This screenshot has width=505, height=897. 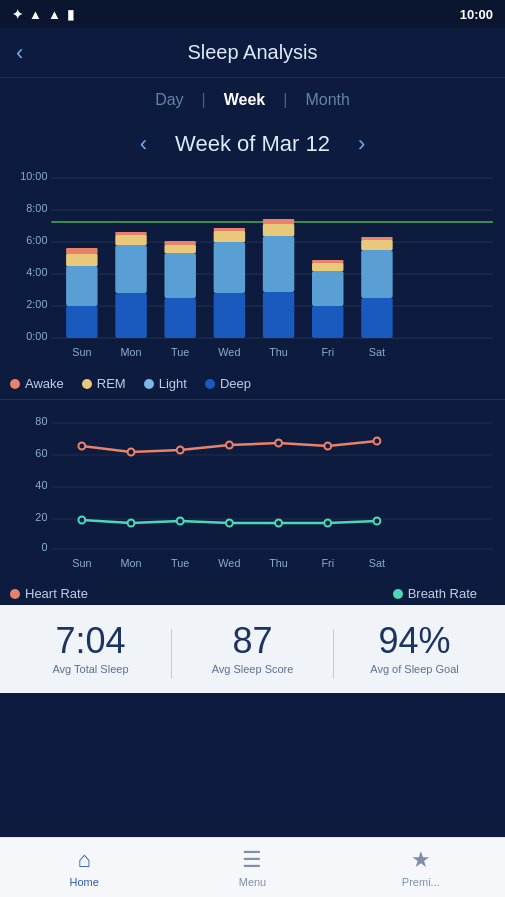 I want to click on home-icon: ⌂, so click(x=84, y=860).